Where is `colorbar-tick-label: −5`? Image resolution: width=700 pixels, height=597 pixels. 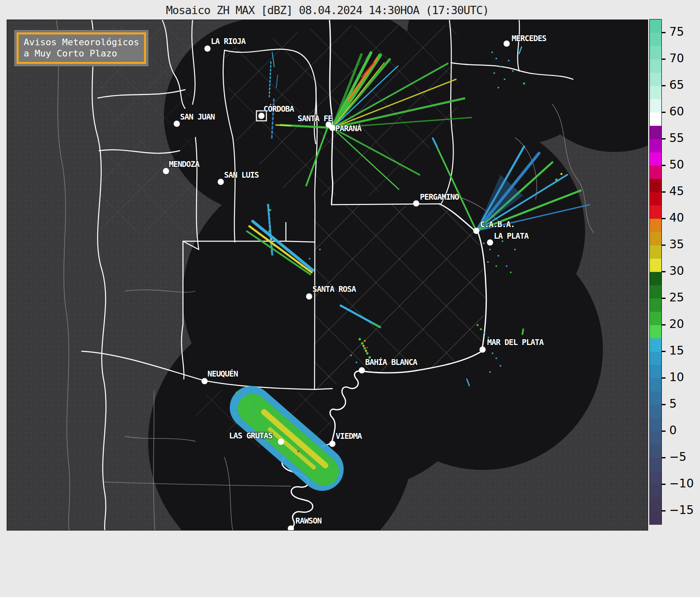 colorbar-tick-label: −5 is located at coordinates (678, 457).